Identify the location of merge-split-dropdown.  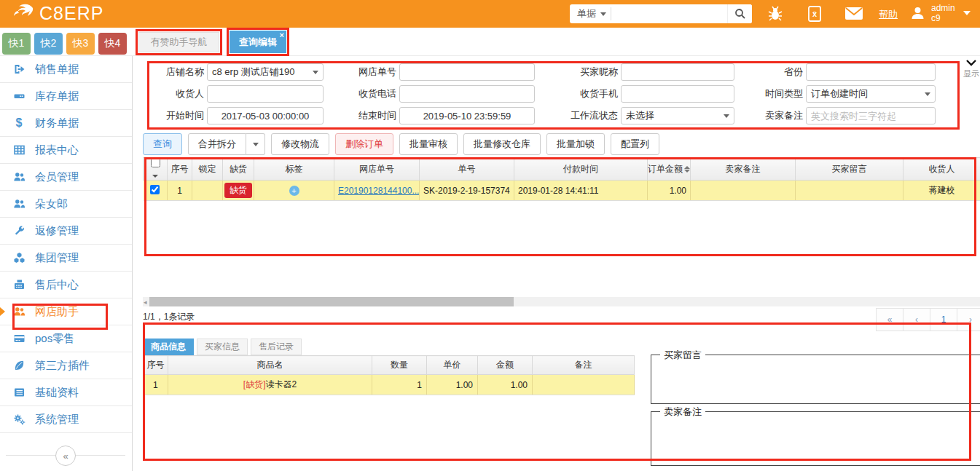
(256, 144).